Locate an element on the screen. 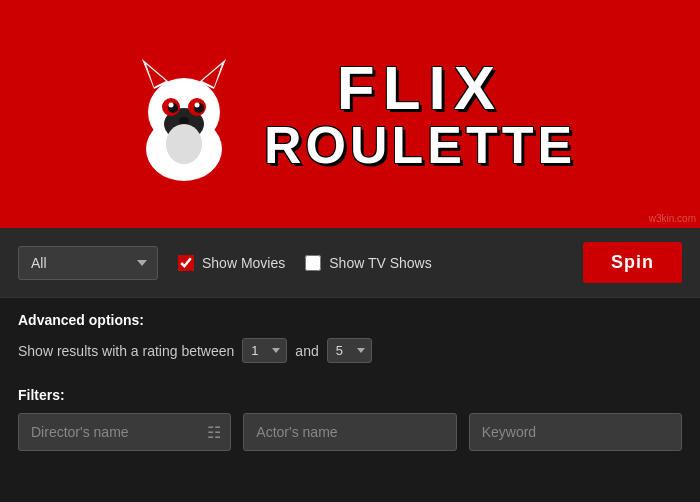 The width and height of the screenshot is (700, 502). filters-title: Filters: is located at coordinates (350, 395).